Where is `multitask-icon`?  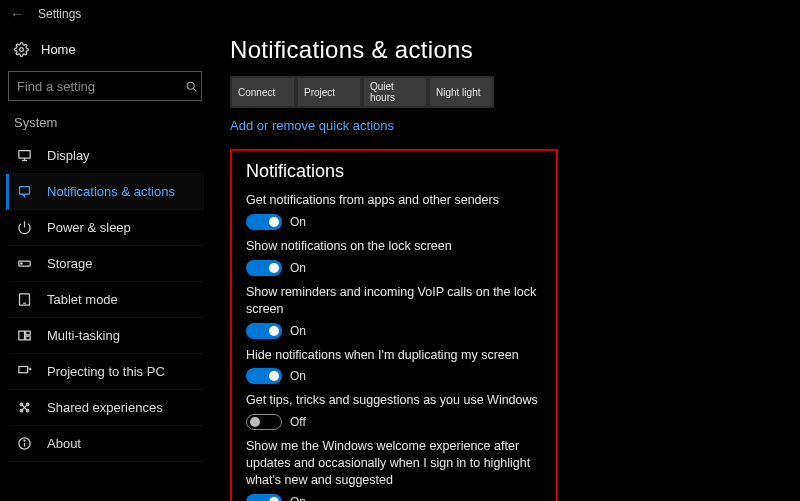 multitask-icon is located at coordinates (25, 336).